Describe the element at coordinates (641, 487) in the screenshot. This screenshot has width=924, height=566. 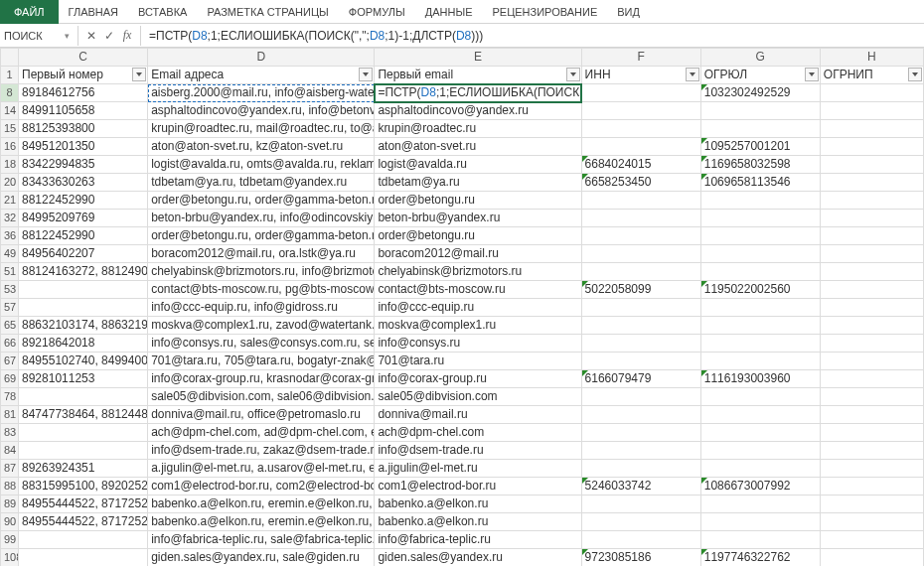
I see `cell: 5246033742` at that location.